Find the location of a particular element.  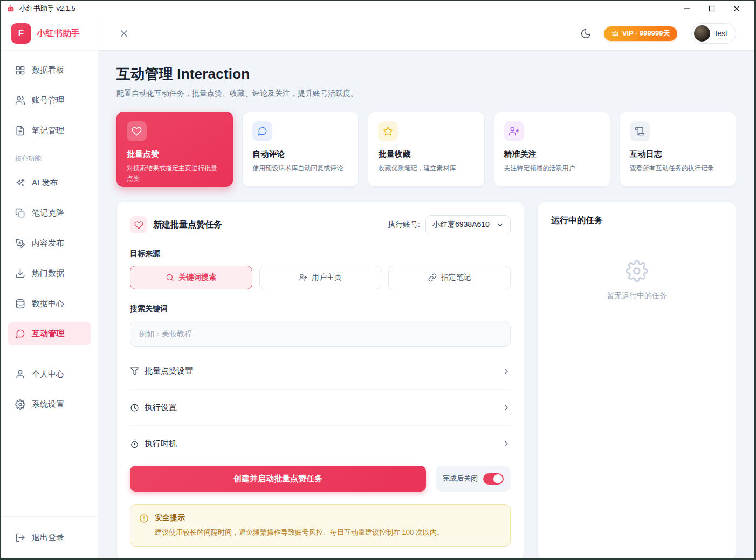

chevron-down-icon is located at coordinates (500, 225).